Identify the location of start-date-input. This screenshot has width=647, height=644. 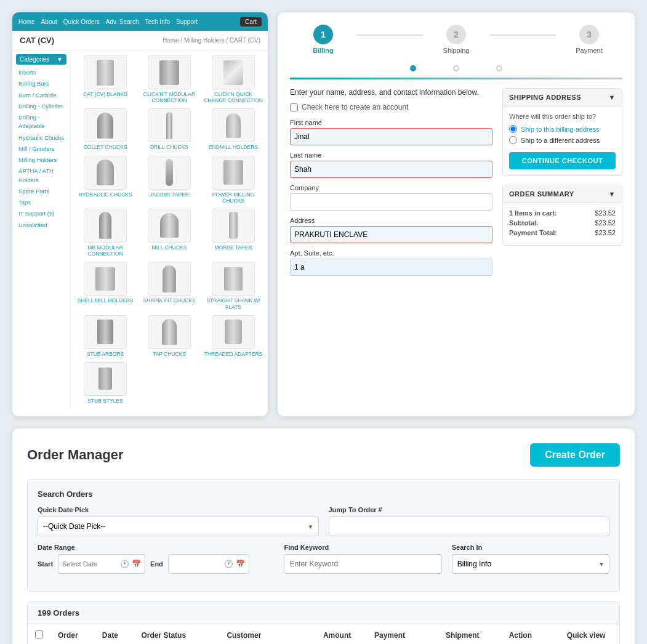
(90, 564).